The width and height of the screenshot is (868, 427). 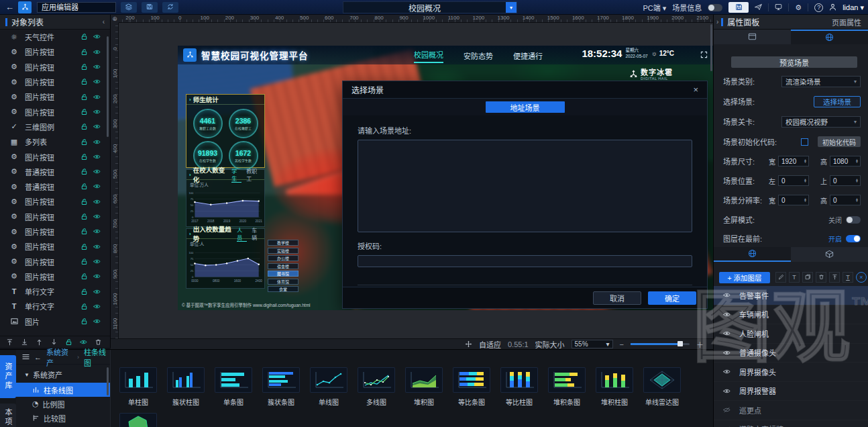 I want to click on layer-row: 车辆闸机, so click(x=791, y=316).